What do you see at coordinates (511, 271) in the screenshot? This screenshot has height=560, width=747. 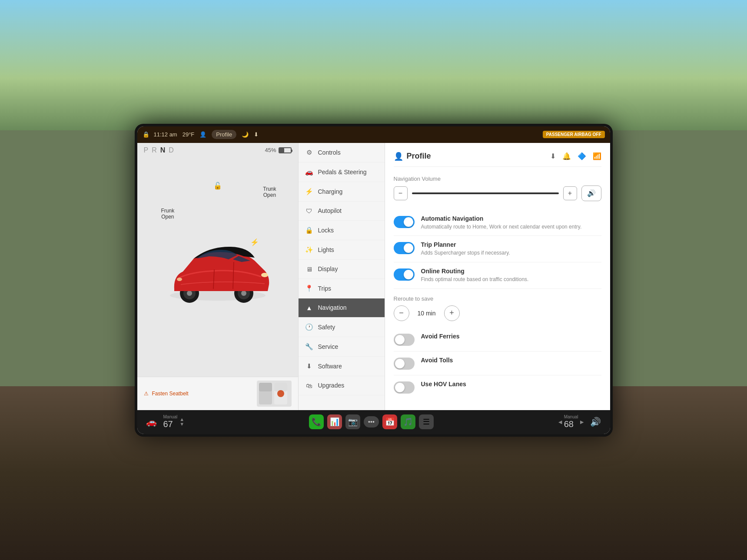 I see `online-routing-title: Online Routing` at bounding box center [511, 271].